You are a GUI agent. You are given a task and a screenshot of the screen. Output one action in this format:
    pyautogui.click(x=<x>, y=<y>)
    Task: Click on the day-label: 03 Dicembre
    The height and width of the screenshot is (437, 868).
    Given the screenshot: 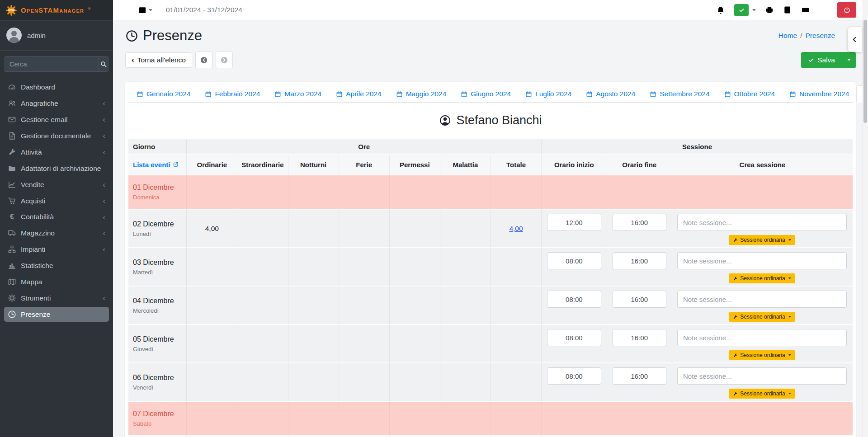 What is the action you would take?
    pyautogui.click(x=157, y=263)
    